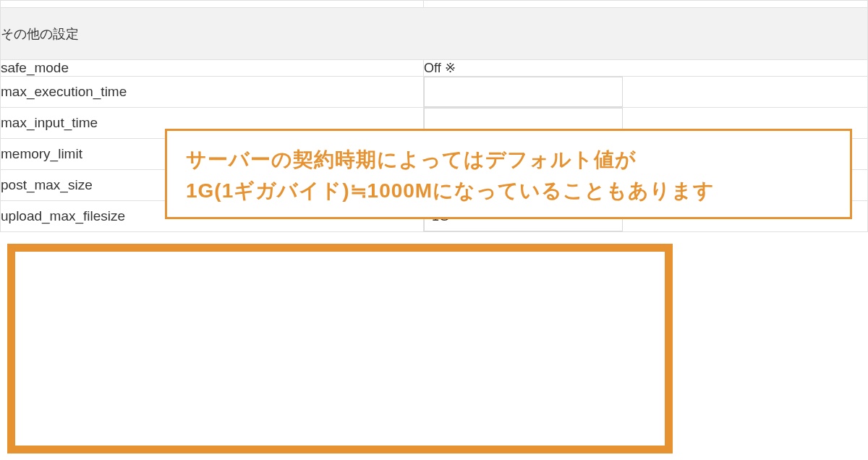 The image size is (868, 460). Describe the element at coordinates (509, 159) in the screenshot. I see `callout-line-1: サーバーの契約時期によってはデフォルト値が` at that location.